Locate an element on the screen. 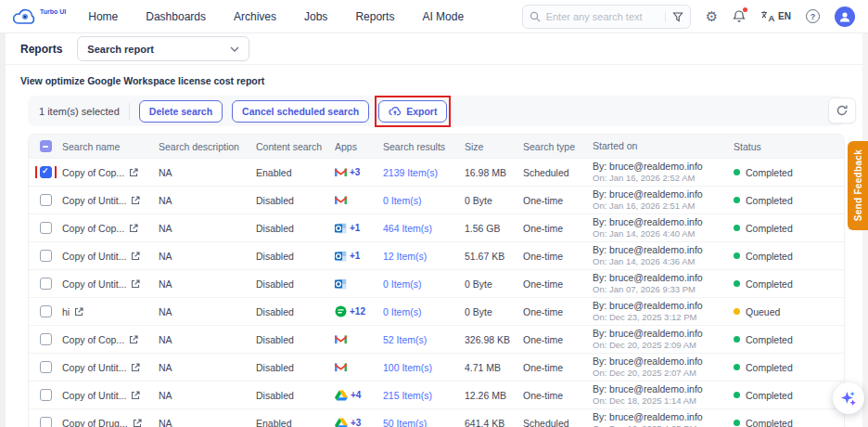 The height and width of the screenshot is (427, 868). nav-item-ai-mode: AI Mode is located at coordinates (443, 17).